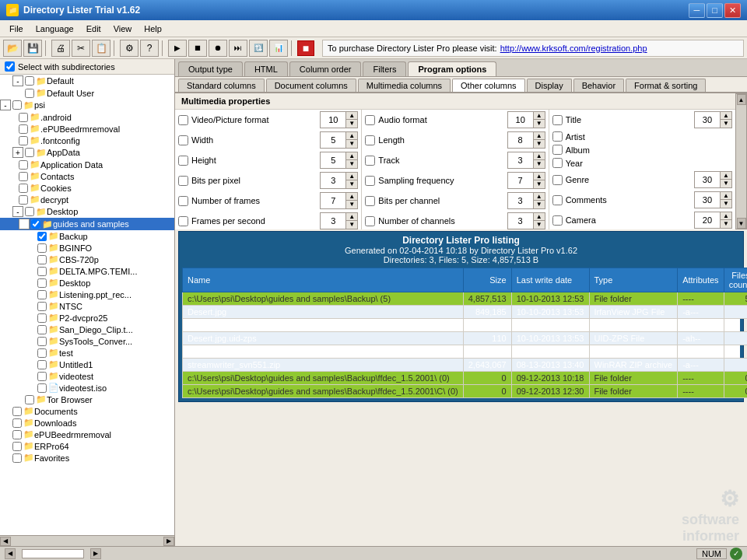 This screenshot has width=747, height=560. I want to click on tab-column-order: Column order, so click(325, 68).